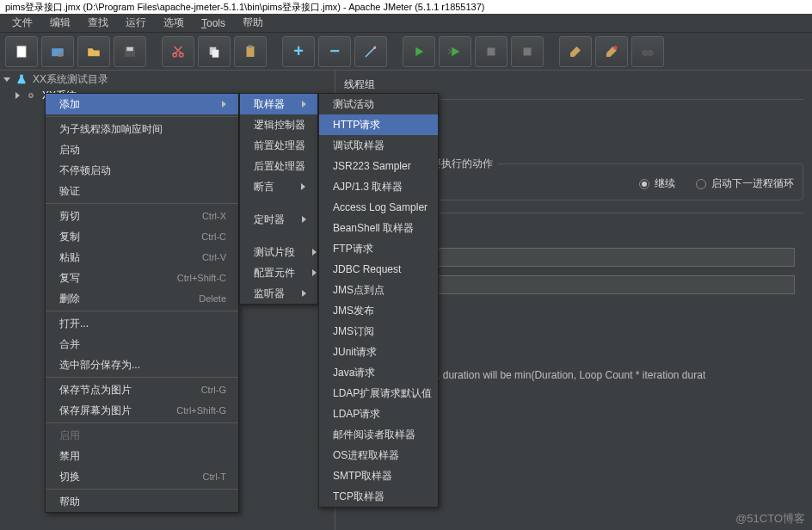 This screenshot has width=812, height=530. What do you see at coordinates (378, 393) in the screenshot?
I see `sub-sampler-item: LDAP扩展请求默认值` at bounding box center [378, 393].